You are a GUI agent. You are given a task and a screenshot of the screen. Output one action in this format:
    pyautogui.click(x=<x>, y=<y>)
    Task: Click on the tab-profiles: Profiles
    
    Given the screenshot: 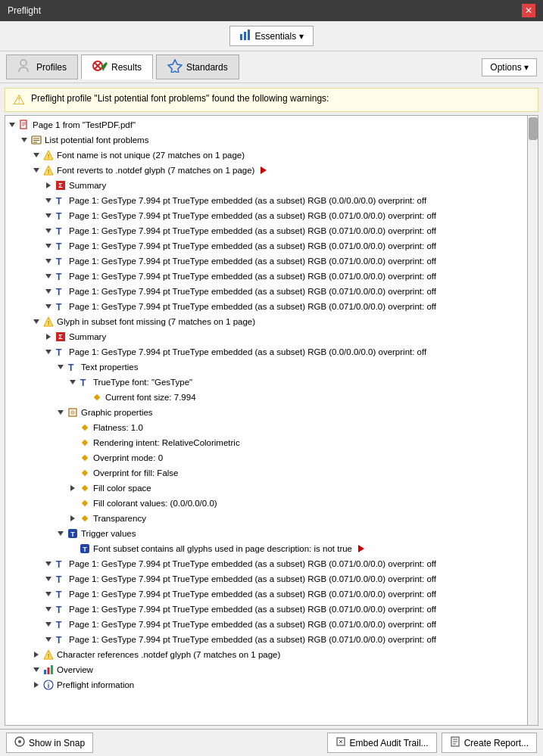 What is the action you would take?
    pyautogui.click(x=42, y=67)
    